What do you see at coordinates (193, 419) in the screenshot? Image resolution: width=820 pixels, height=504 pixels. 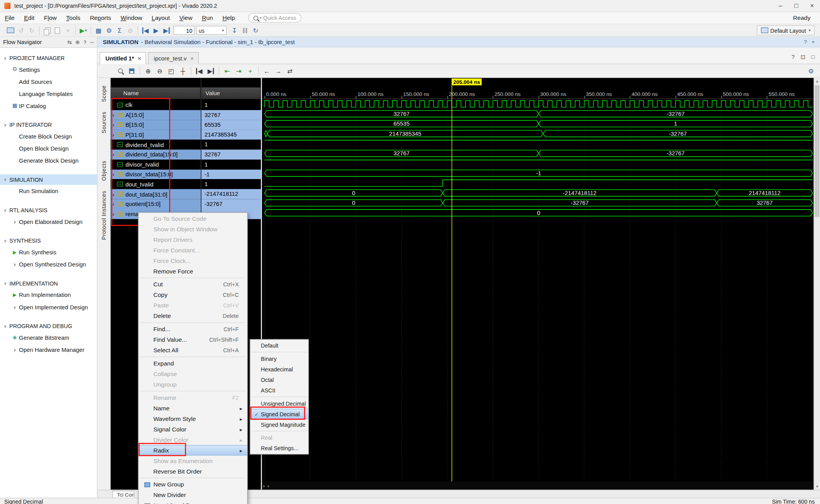 I see `menu-item-waveform-style: Waveform Style▸` at bounding box center [193, 419].